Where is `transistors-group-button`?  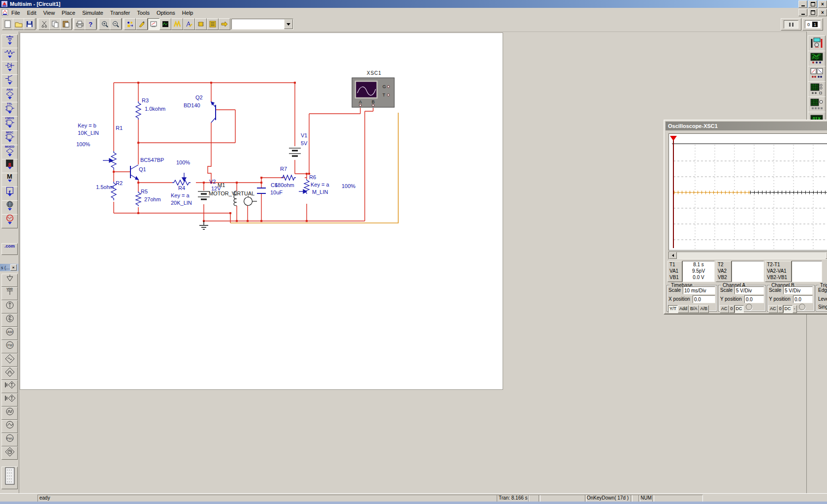 transistors-group-button is located at coordinates (10, 81).